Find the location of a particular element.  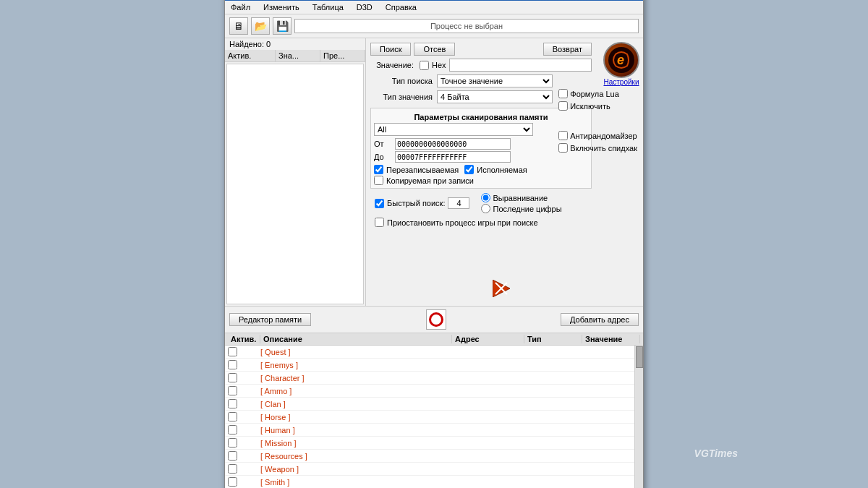

exclude-checkbox is located at coordinates (563, 106).